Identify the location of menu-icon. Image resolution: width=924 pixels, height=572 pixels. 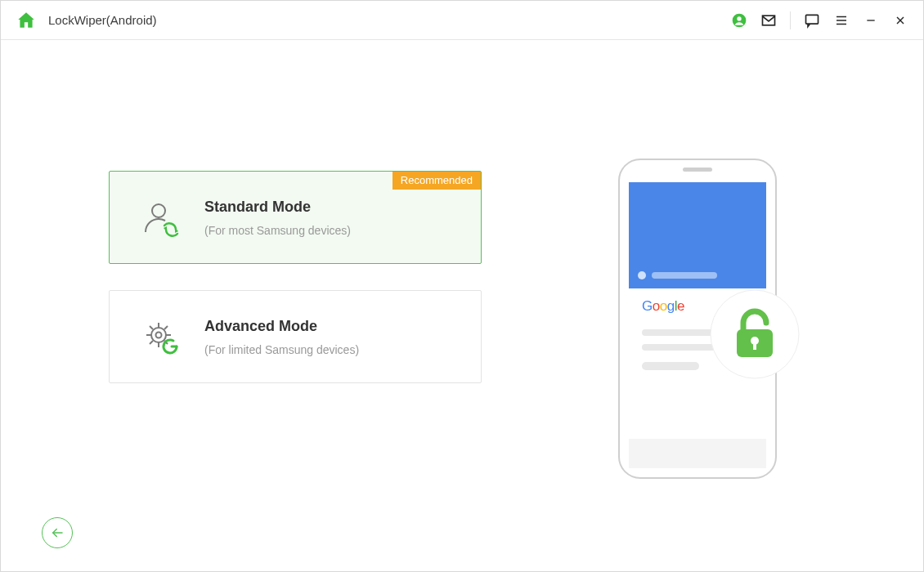
(841, 20).